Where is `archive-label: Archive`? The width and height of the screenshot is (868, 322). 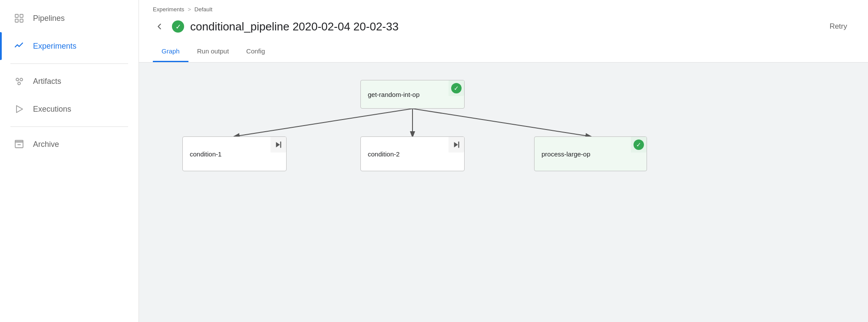 archive-label: Archive is located at coordinates (46, 144).